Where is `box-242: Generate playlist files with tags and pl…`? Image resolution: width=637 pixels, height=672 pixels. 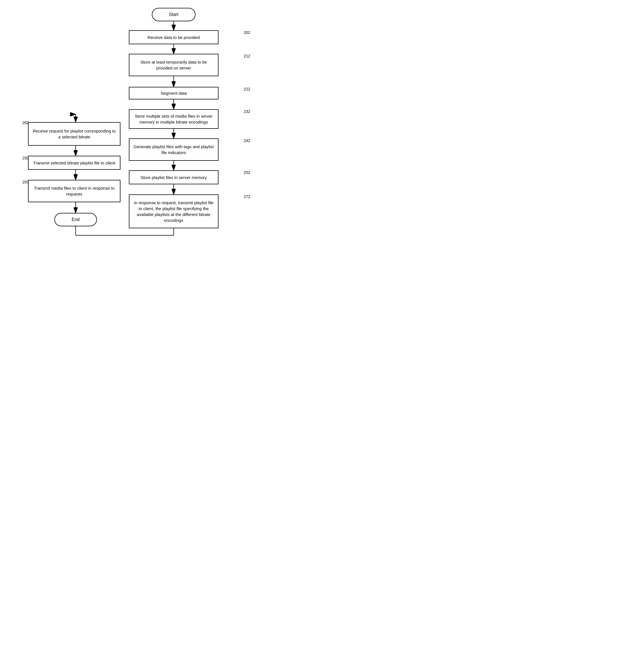
box-242: Generate playlist files with tags and pl… is located at coordinates (174, 150).